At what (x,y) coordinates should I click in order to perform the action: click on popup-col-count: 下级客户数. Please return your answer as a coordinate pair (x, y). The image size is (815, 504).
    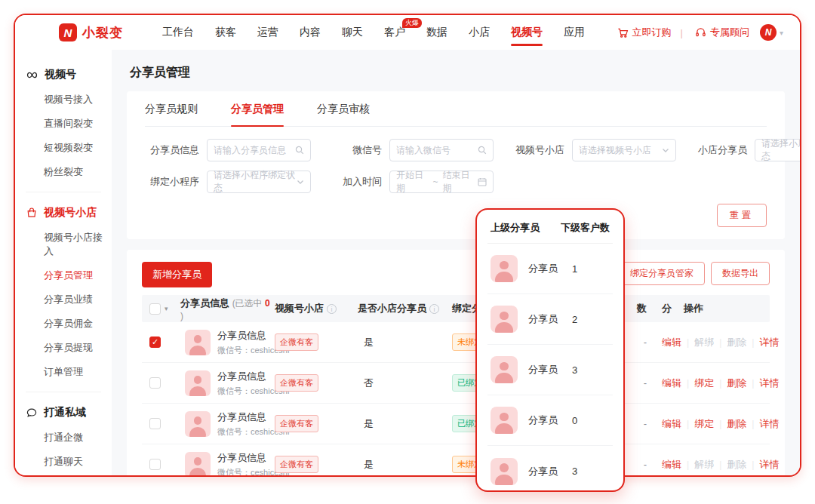
    Looking at the image, I should click on (586, 228).